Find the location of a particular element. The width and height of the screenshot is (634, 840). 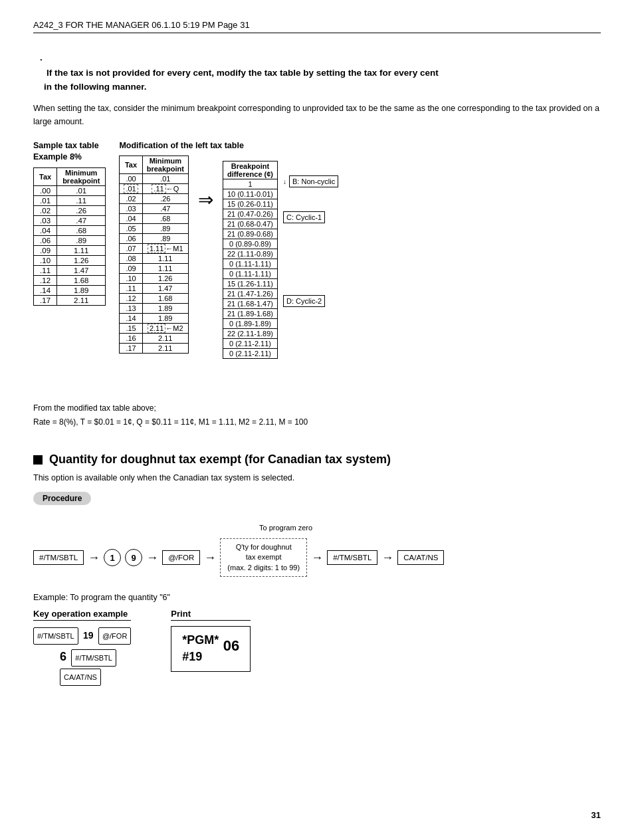

bp-table-cell: 21 (0.47-0.26) is located at coordinates (250, 214).